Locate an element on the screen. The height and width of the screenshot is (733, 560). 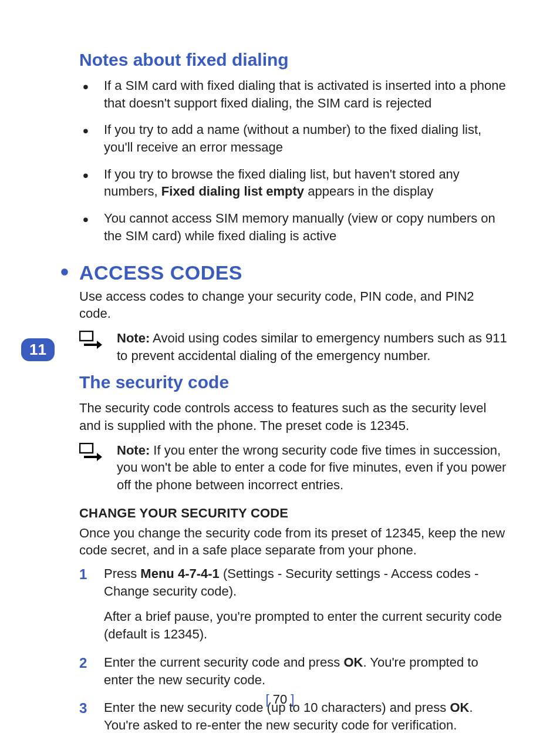
heading-security-code: The security code is located at coordinates (294, 382).